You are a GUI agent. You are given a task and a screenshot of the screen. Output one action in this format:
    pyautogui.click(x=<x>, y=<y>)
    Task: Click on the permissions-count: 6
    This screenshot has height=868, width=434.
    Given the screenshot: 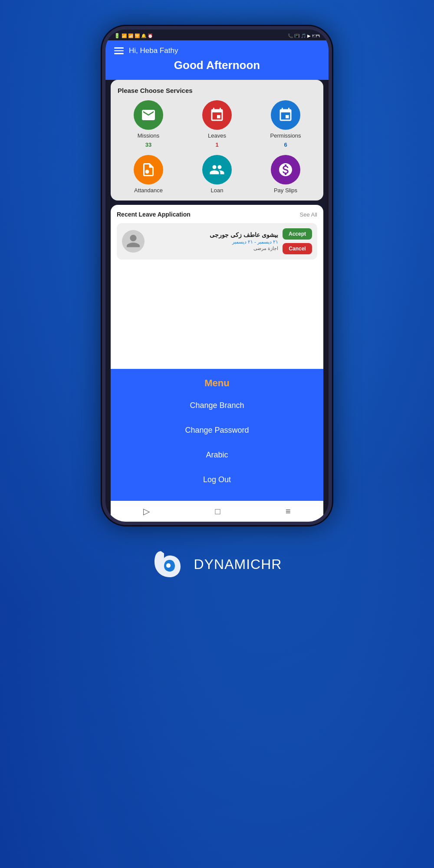 What is the action you would take?
    pyautogui.click(x=286, y=145)
    